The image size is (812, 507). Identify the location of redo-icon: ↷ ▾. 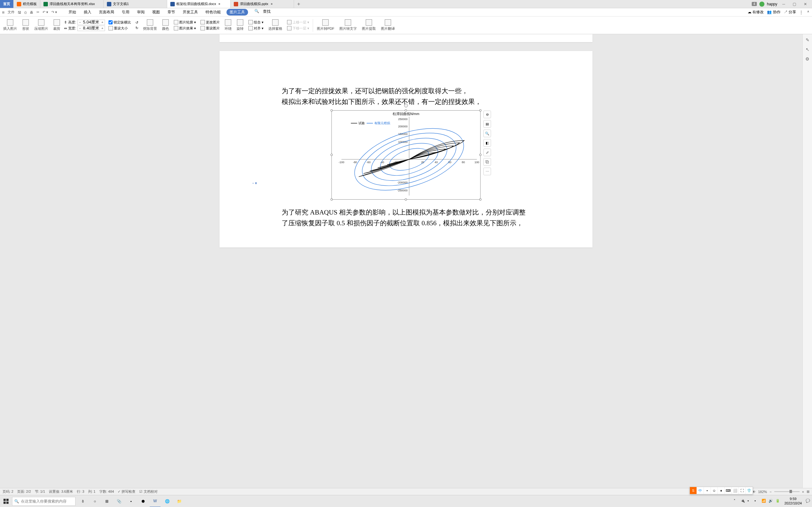
(54, 12).